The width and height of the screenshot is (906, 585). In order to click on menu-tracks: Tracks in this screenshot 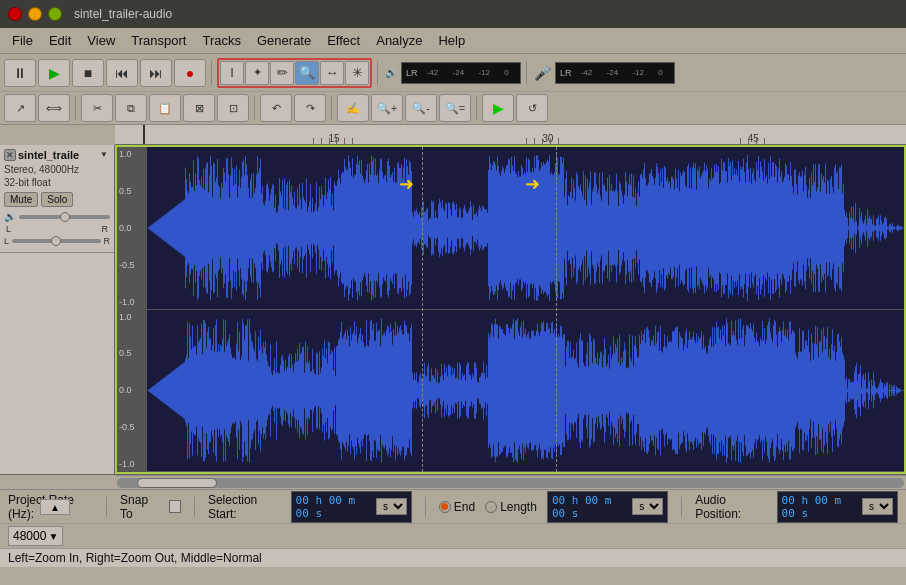, I will do `click(222, 40)`.